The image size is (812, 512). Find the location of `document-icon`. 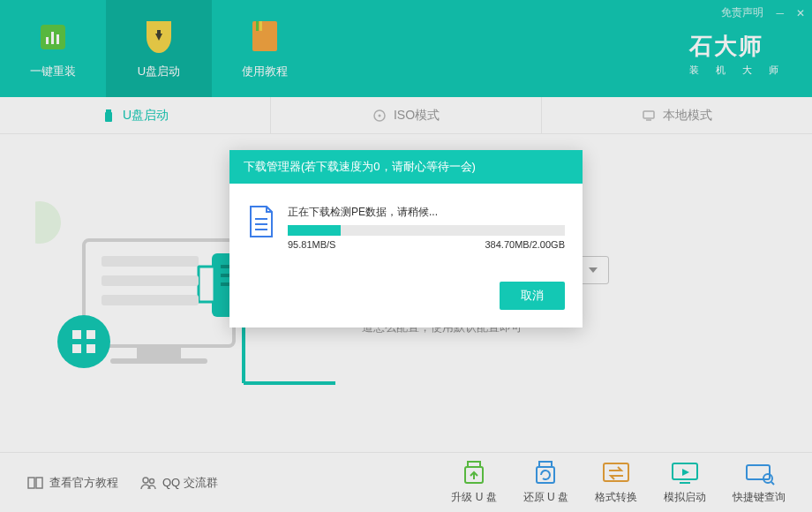

document-icon is located at coordinates (261, 223).